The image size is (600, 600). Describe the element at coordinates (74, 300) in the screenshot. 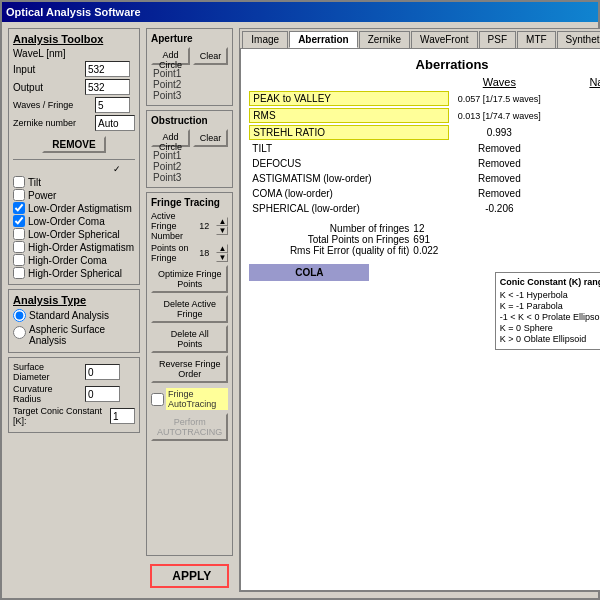

I see `analysis-type-title: Analysis Type` at that location.